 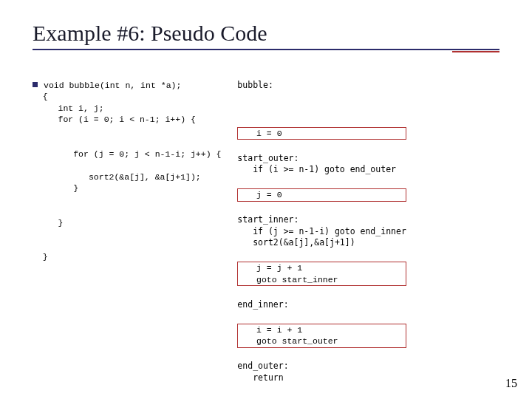 What do you see at coordinates (35, 84) in the screenshot?
I see `bullet-icon` at bounding box center [35, 84].